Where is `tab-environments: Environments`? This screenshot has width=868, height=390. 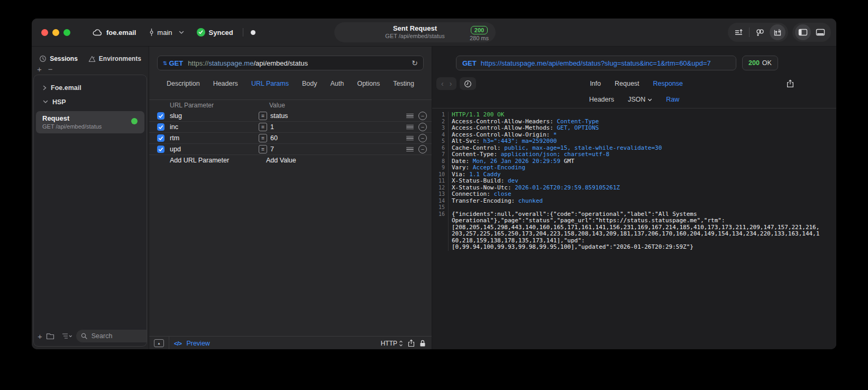 tab-environments: Environments is located at coordinates (115, 59).